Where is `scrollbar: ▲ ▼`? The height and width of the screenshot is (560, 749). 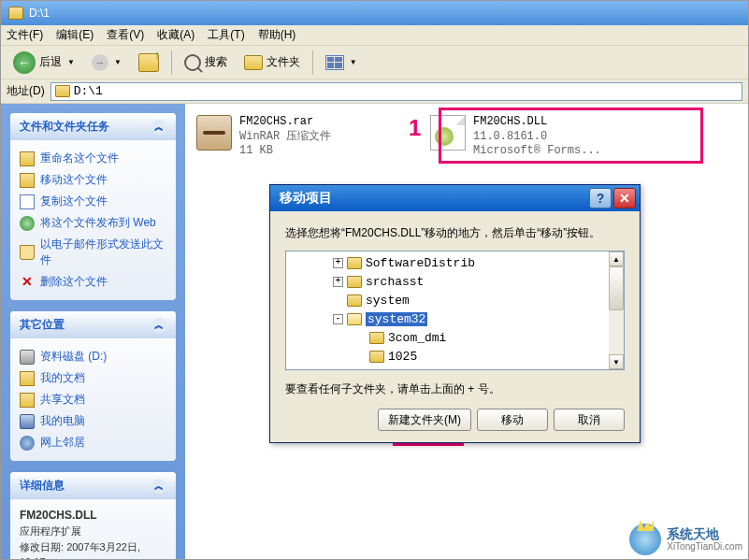
scrollbar: ▲ ▼ is located at coordinates (616, 310).